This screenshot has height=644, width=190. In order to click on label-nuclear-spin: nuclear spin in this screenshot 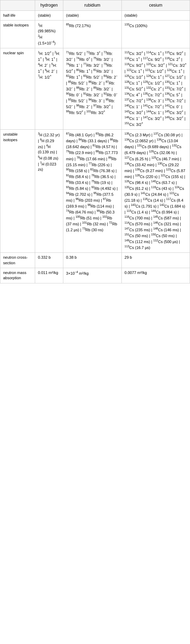, I will do `click(18, 89)`.